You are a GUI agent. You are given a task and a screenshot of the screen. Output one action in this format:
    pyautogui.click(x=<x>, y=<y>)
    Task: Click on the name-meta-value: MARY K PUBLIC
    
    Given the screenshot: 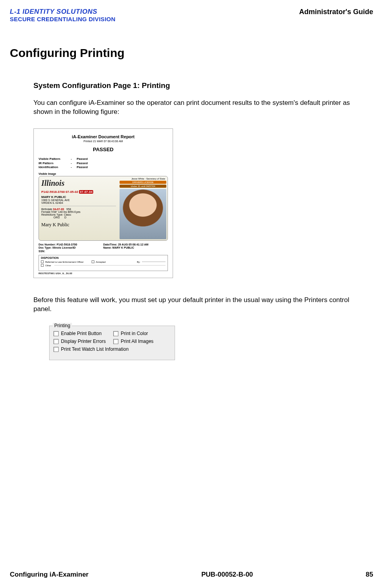 What is the action you would take?
    pyautogui.click(x=123, y=247)
    